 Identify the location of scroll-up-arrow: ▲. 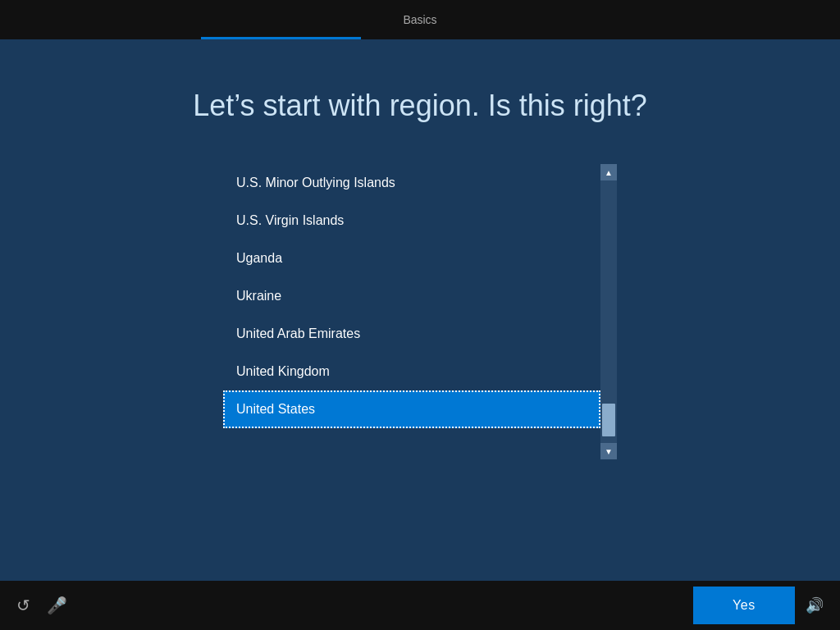
(609, 172).